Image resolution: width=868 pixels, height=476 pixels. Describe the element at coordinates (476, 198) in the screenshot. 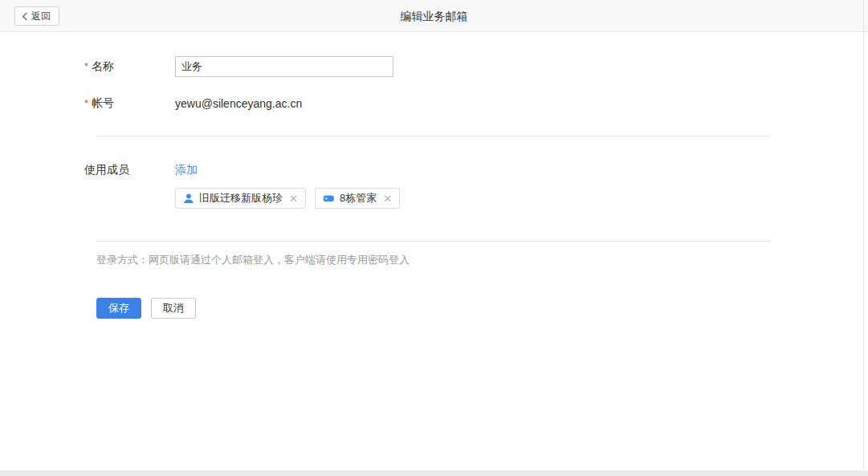

I see `member-tags-row: 旧版迁移新版杨珍 ✕ 8栋管家 ✕` at that location.